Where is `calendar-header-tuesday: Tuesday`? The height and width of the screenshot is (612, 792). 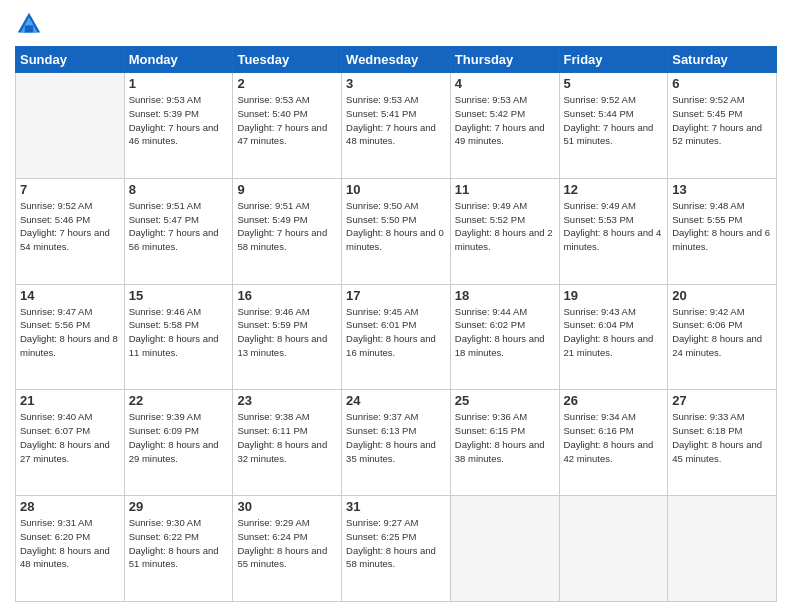 calendar-header-tuesday: Tuesday is located at coordinates (288, 60).